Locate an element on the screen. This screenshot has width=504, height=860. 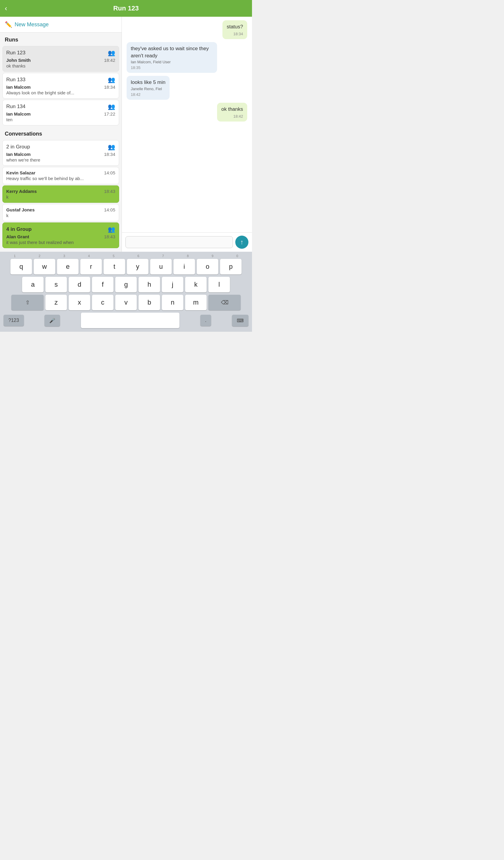
key-num-0: 0 is located at coordinates (237, 256).